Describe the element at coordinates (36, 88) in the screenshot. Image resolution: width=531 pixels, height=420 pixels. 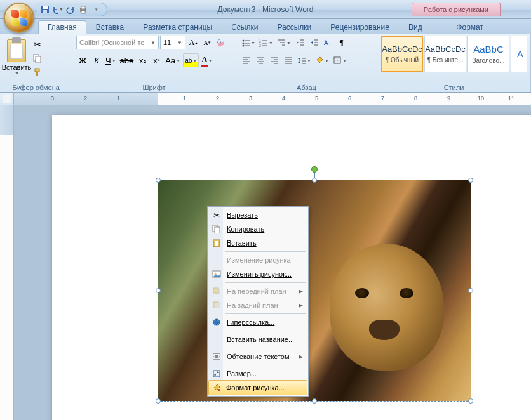
I see `group-title-clipboard: Буфер обмена` at that location.